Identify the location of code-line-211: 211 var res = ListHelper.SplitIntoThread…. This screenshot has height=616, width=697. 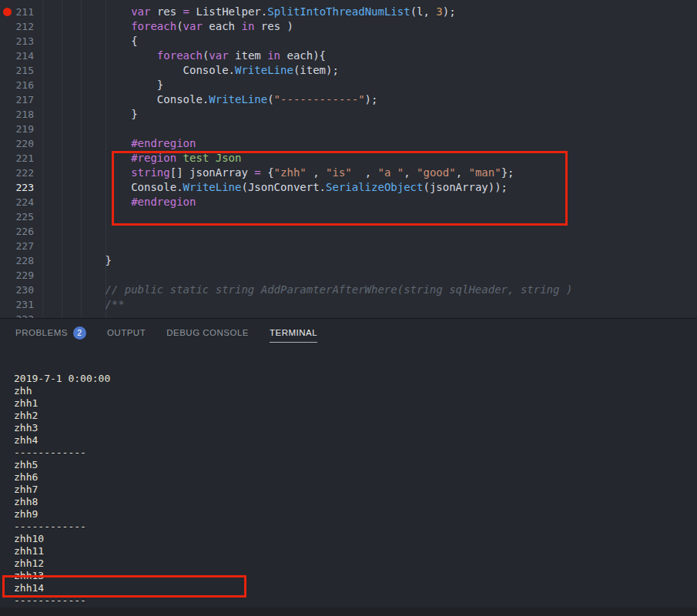
(348, 12).